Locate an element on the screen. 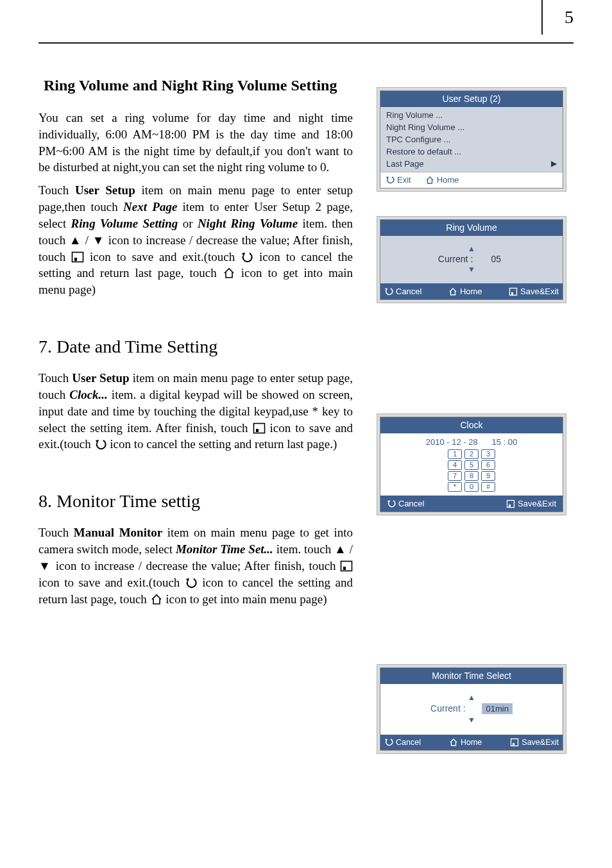  keypad-key-2: 2 is located at coordinates (472, 454).